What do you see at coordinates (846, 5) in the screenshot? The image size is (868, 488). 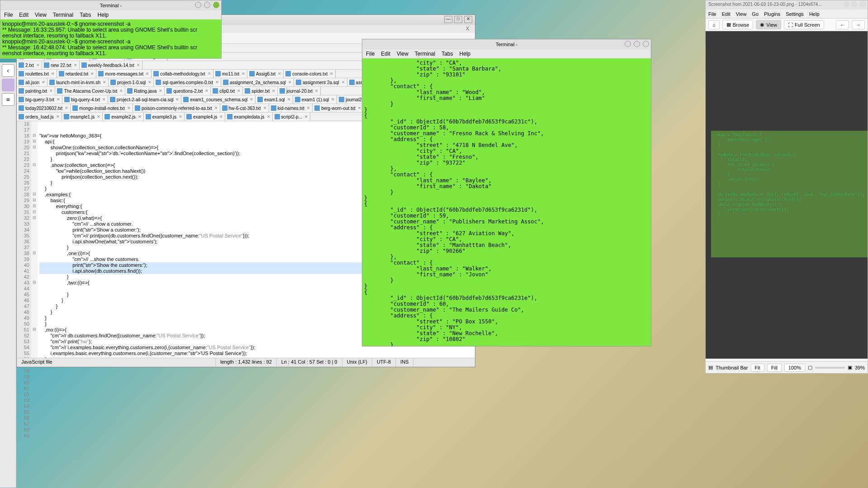 I see `iv-minimize` at bounding box center [846, 5].